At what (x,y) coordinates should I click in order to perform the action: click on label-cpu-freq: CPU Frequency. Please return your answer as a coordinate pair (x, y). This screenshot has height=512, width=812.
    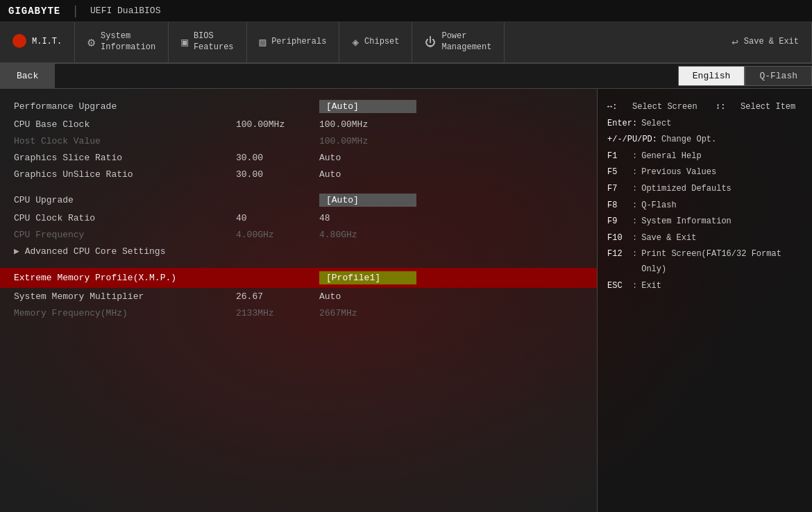
    Looking at the image, I should click on (125, 234).